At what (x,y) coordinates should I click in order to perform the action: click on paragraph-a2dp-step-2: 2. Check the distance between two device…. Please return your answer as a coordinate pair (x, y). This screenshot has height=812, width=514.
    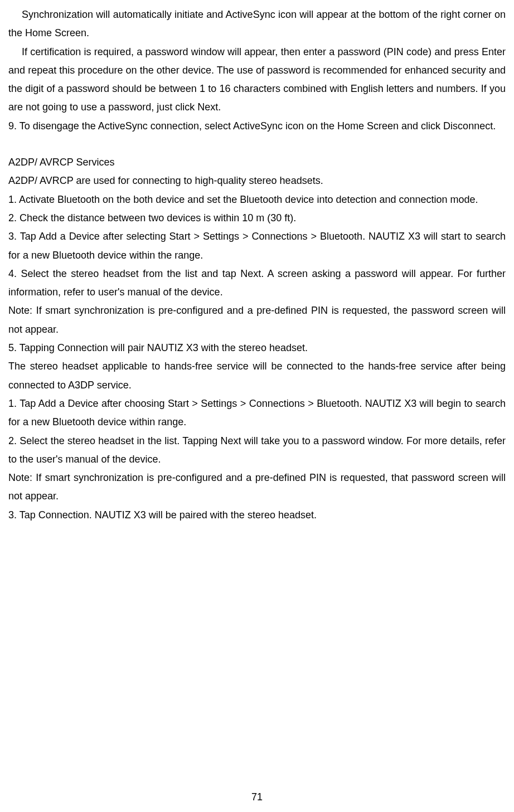
    Looking at the image, I should click on (257, 218).